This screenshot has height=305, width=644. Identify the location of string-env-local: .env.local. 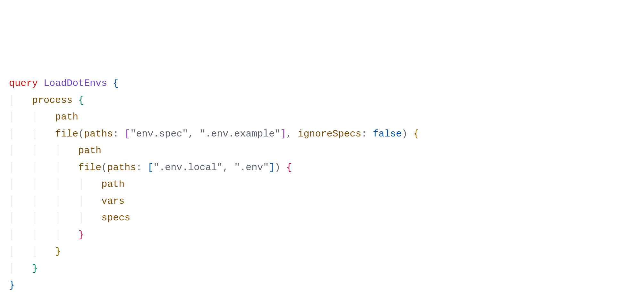
(188, 168).